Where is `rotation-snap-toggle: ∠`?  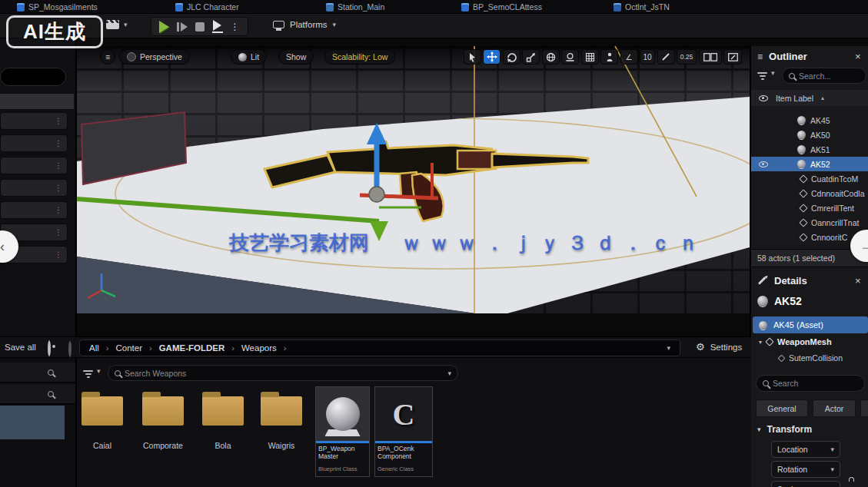
rotation-snap-toggle: ∠ is located at coordinates (629, 57).